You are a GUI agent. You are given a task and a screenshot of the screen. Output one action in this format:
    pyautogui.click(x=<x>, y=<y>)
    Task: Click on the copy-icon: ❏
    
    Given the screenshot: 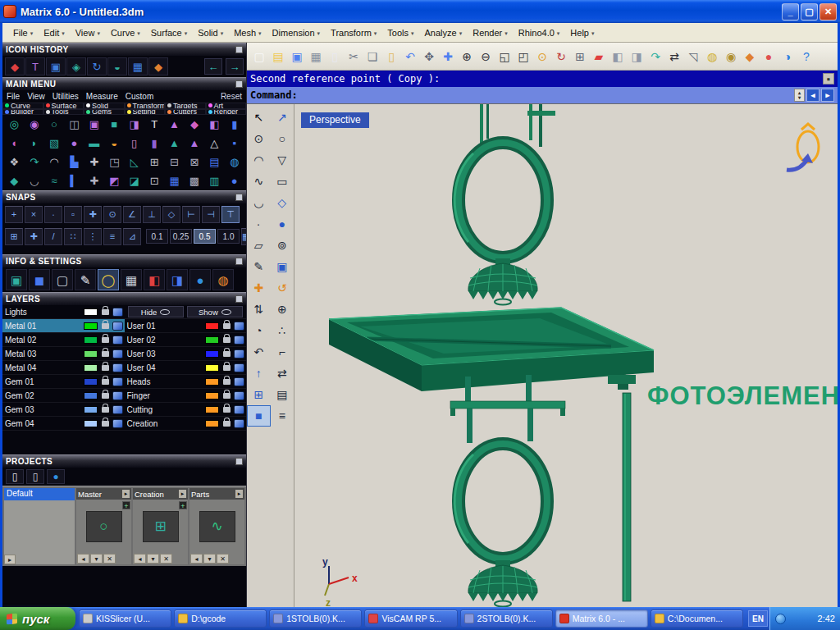 What is the action you would take?
    pyautogui.click(x=372, y=57)
    